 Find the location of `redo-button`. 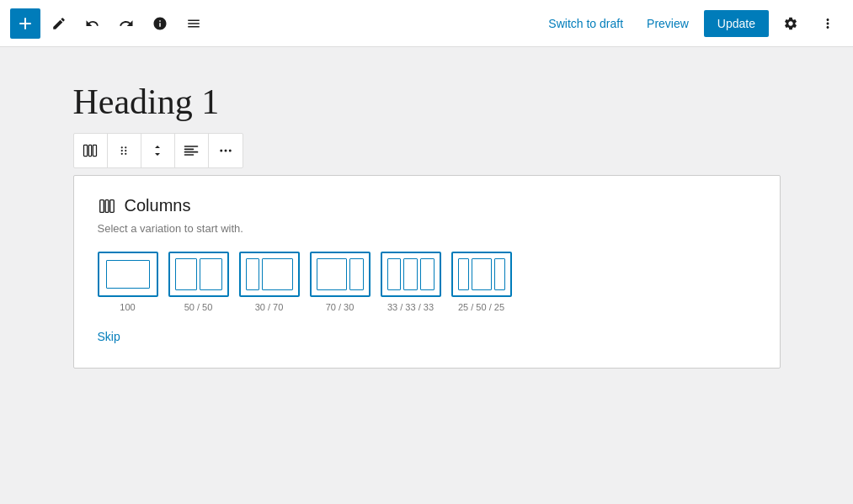

redo-button is located at coordinates (126, 24).